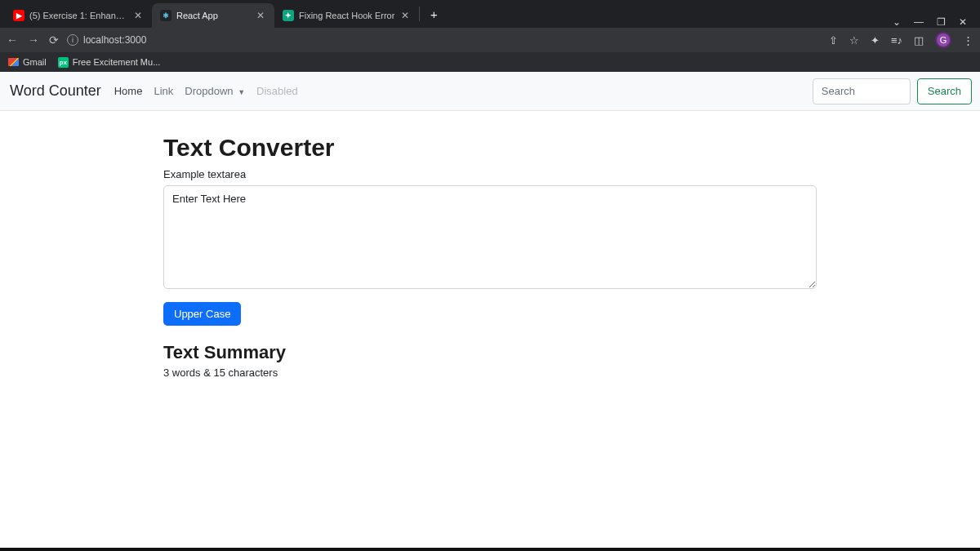 This screenshot has width=980, height=551. Describe the element at coordinates (209, 91) in the screenshot. I see `nav-dropdown-label: Dropdown` at that location.